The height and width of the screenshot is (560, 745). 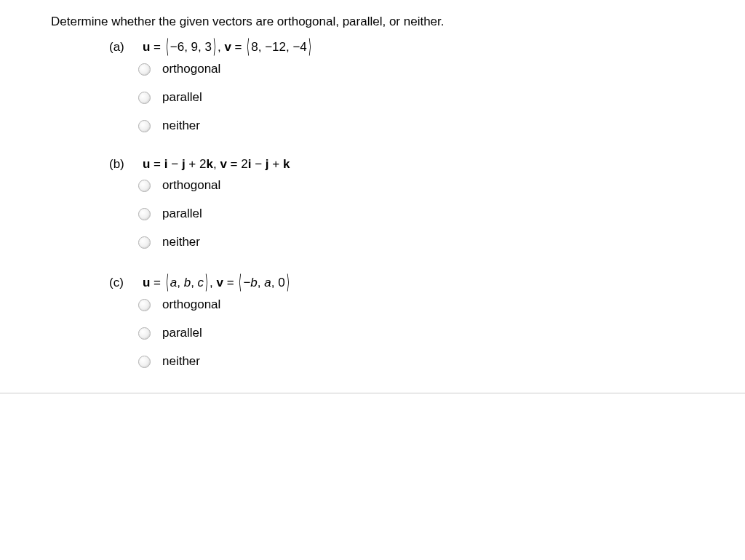 I want to click on option-b-neither: neither, so click(x=416, y=242).